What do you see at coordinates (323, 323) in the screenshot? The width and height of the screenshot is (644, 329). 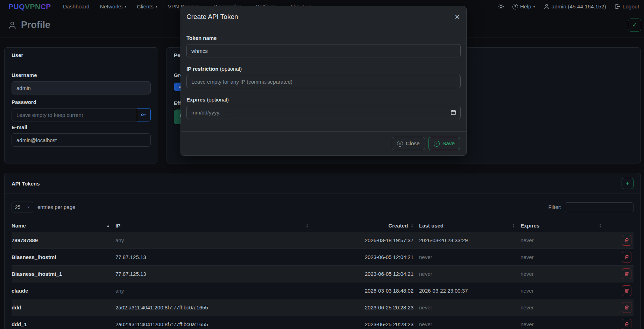 I see `table-row: ddd_1 2a02:a311:4041:200:8f7:77ff:bc0a:1…` at bounding box center [323, 323].